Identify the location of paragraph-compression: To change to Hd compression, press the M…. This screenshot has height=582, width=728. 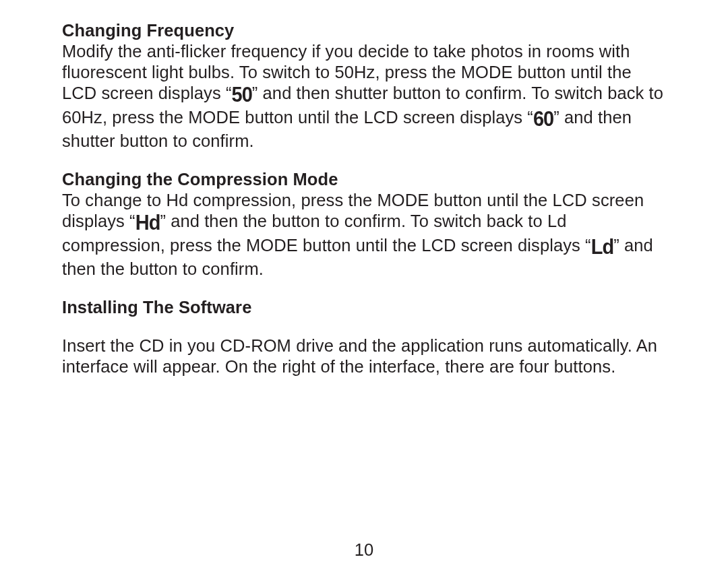
(364, 234).